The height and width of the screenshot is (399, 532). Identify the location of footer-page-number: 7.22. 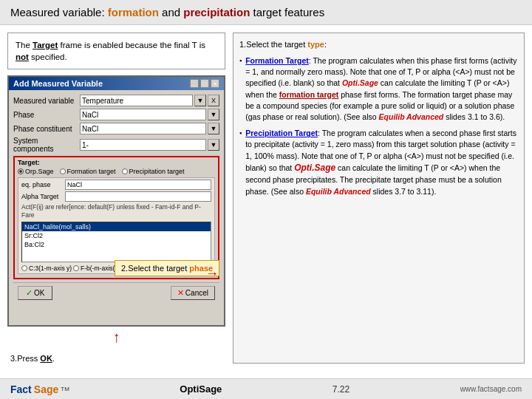
(341, 389).